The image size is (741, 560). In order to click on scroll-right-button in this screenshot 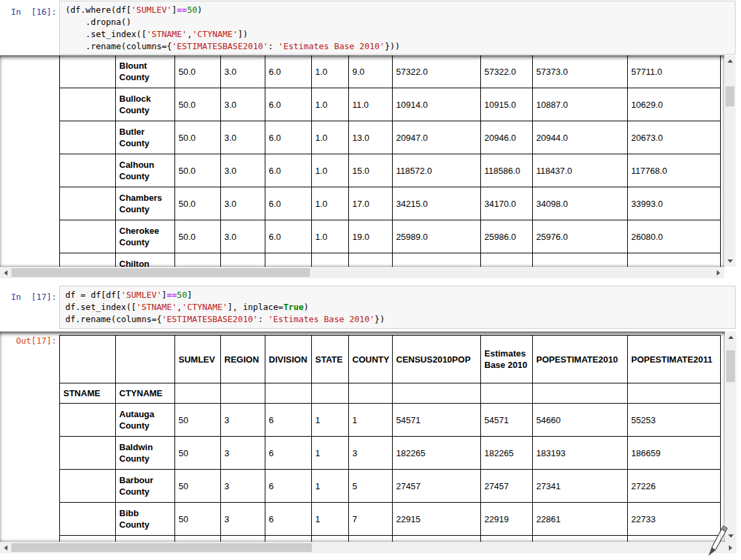, I will do `click(718, 272)`.